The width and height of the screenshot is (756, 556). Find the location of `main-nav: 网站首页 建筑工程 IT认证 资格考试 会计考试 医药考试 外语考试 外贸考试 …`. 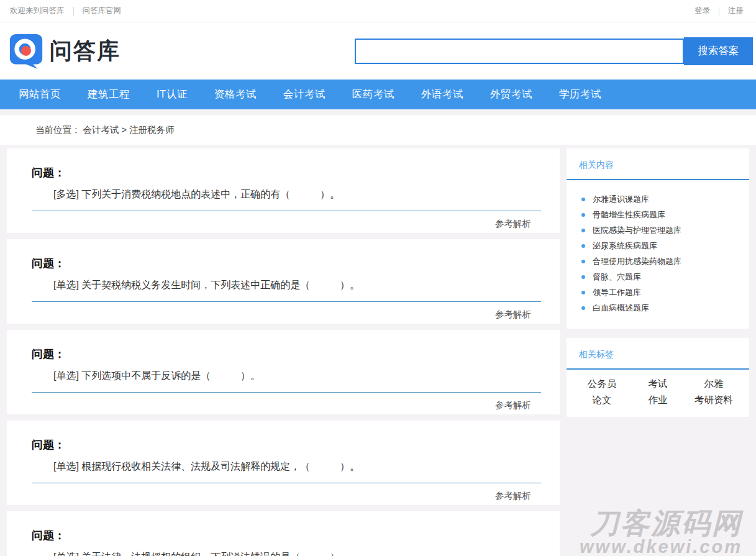

main-nav: 网站首页 建筑工程 IT认证 资格考试 会计考试 医药考试 外语考试 外贸考试 … is located at coordinates (378, 94).